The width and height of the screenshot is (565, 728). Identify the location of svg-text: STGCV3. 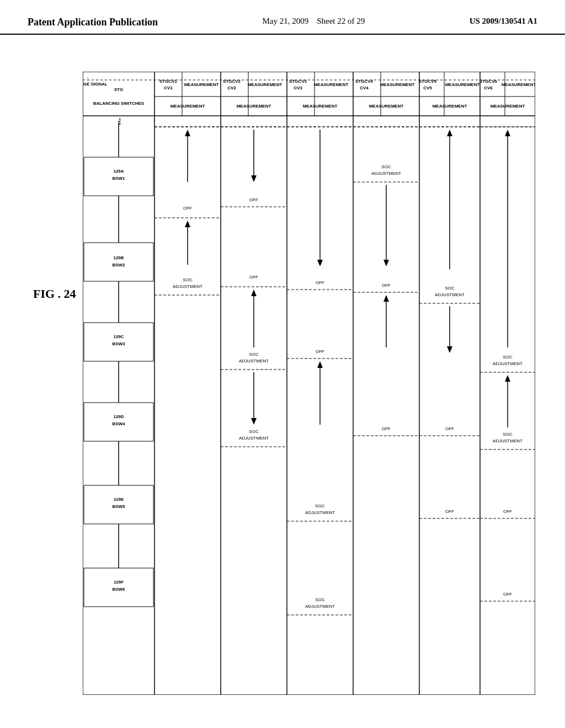
(298, 82).